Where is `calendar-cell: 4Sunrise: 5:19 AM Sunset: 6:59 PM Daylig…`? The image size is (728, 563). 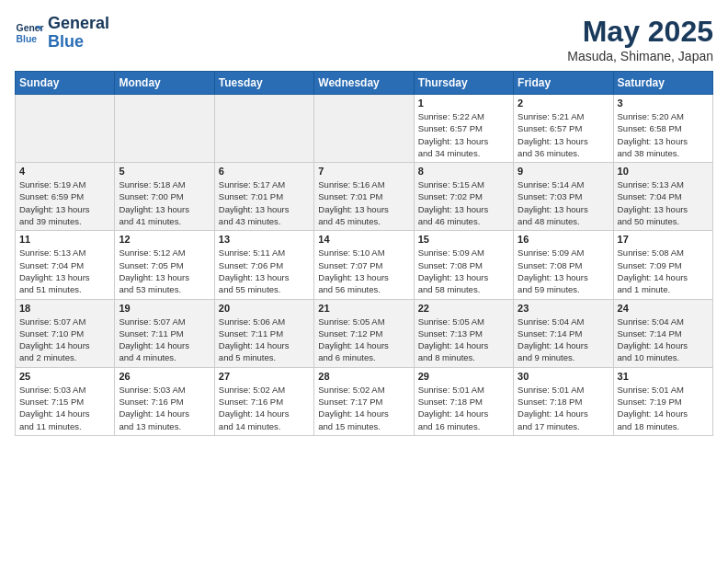
calendar-cell: 4Sunrise: 5:19 AM Sunset: 6:59 PM Daylig… is located at coordinates (65, 197).